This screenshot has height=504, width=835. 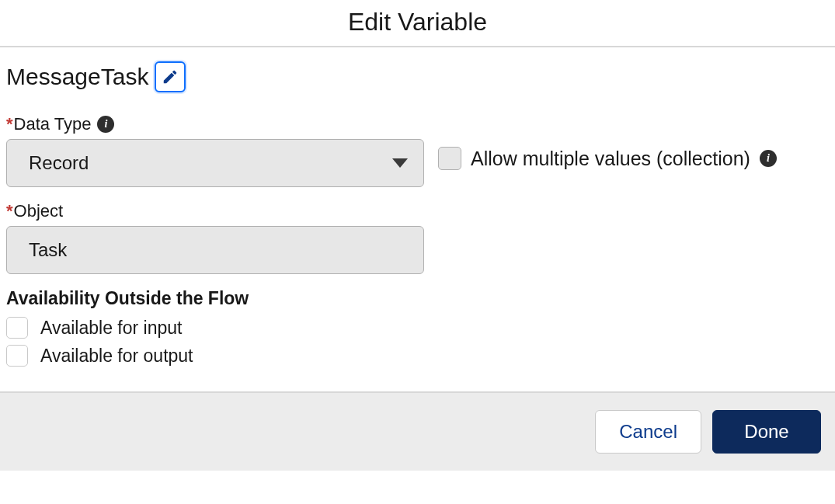 I want to click on data-type-value: Record, so click(x=59, y=163).